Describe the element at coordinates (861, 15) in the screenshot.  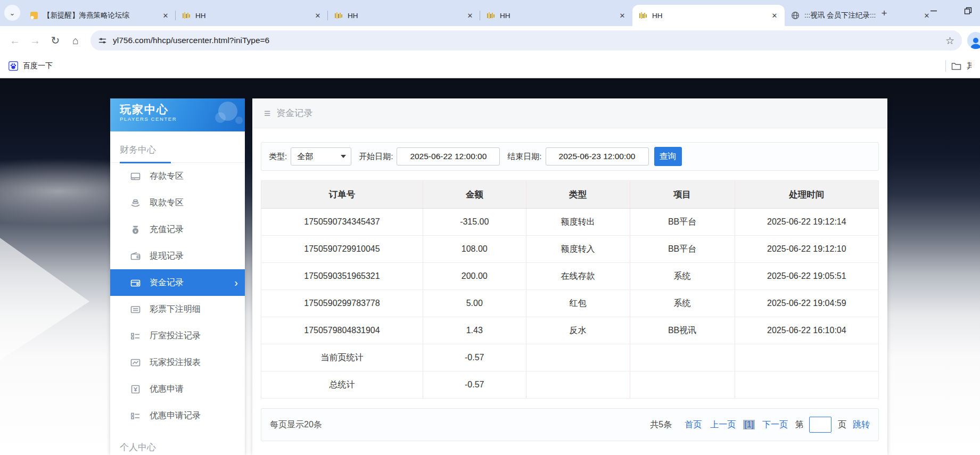
I see `tab-video-records: :::视讯 会员下注纪录::: ✕` at that location.